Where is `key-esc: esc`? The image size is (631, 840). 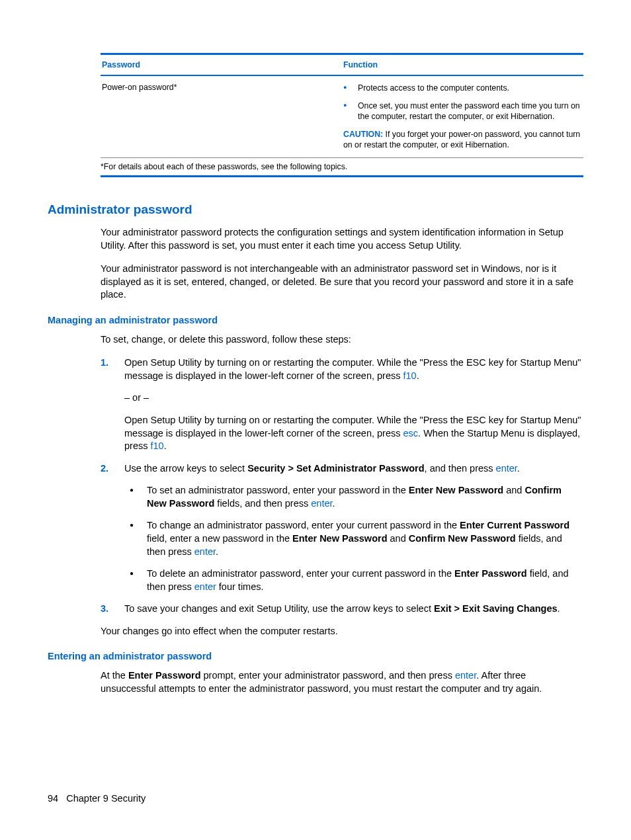 key-esc: esc is located at coordinates (411, 433).